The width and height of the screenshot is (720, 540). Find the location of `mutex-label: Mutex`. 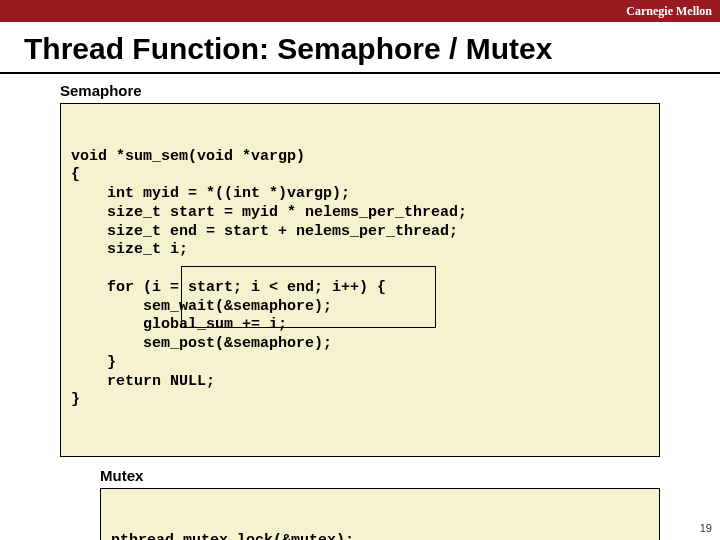

mutex-label: Mutex is located at coordinates (410, 476).